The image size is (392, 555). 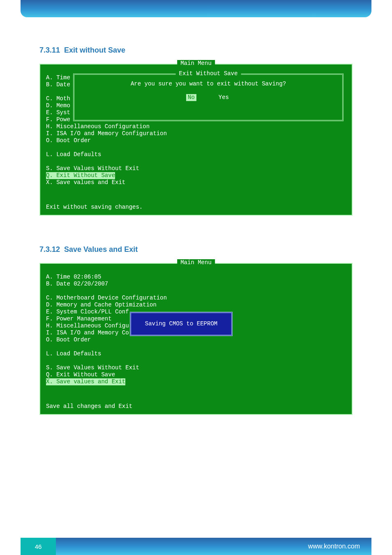 What do you see at coordinates (196, 9) in the screenshot?
I see `header-banner` at bounding box center [196, 9].